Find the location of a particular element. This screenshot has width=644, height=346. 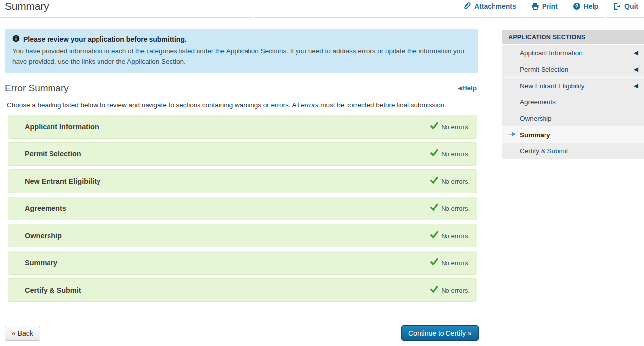

paperclip-icon is located at coordinates (467, 6).